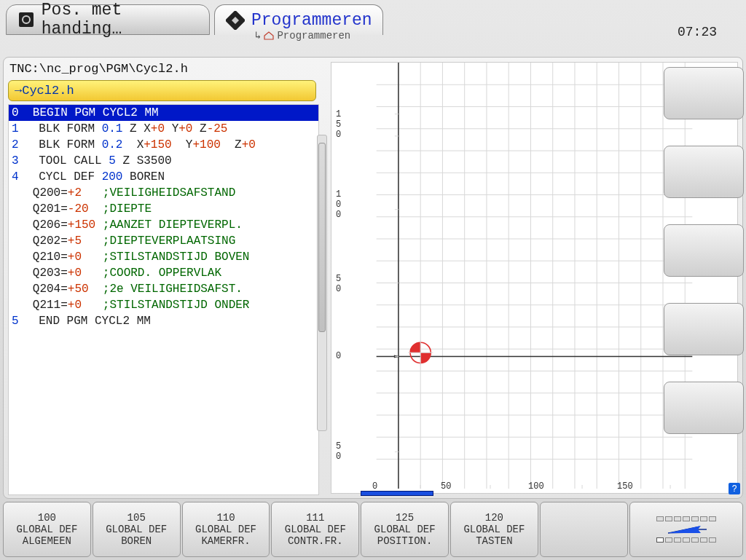 The image size is (746, 560). Describe the element at coordinates (163, 305) in the screenshot. I see `code-line-q211: Q211=+0 ;STILSTANDSTIJD ONDER` at that location.